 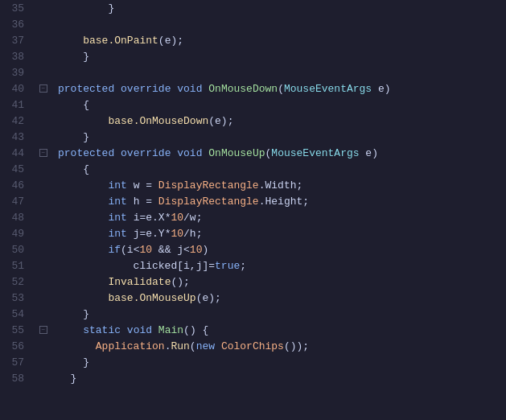 What do you see at coordinates (180, 346) in the screenshot?
I see `code-token: Run` at bounding box center [180, 346].